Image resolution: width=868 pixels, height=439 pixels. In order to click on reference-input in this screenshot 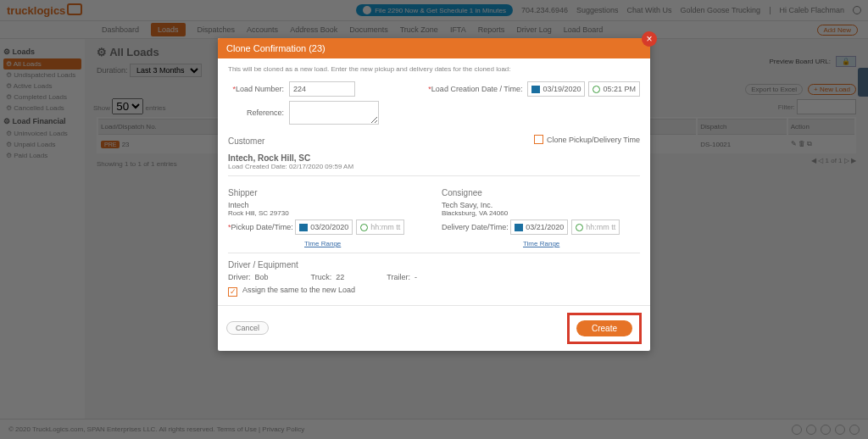, I will do `click(334, 113)`.